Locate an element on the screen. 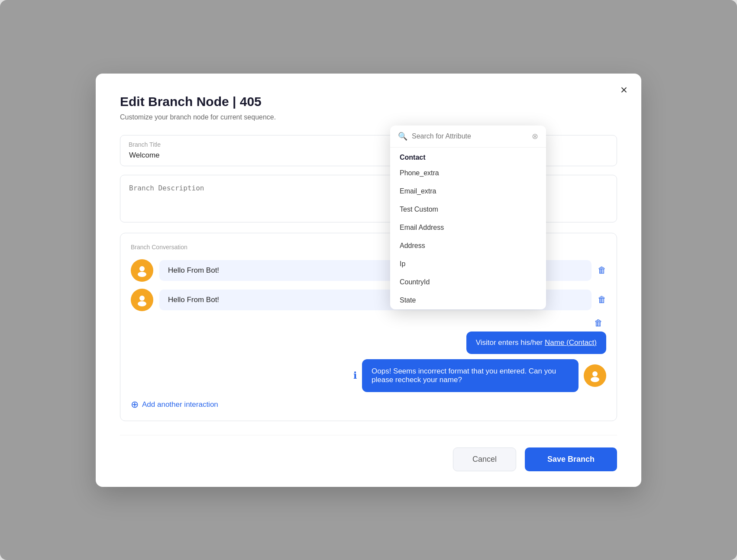 This screenshot has height=560, width=737. dropdown-item-2: Test Custom is located at coordinates (468, 209).